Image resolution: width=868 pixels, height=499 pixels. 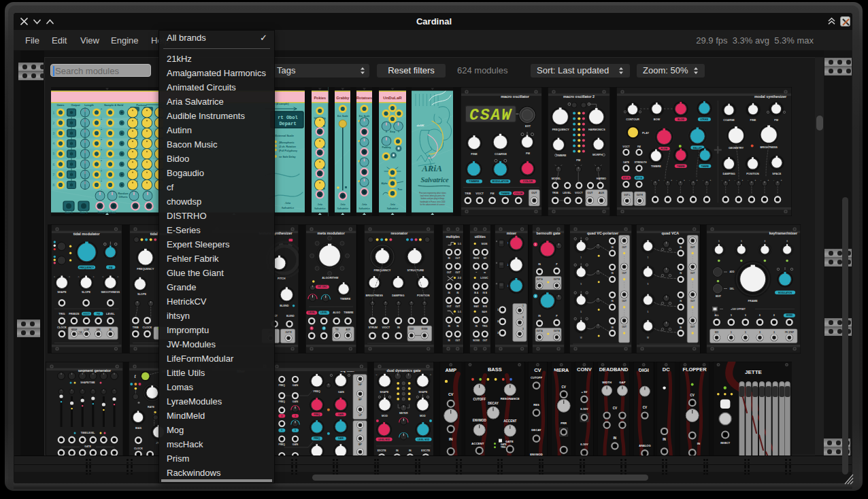 What do you see at coordinates (474, 154) in the screenshot?
I see `svg-text: FINE` at bounding box center [474, 154].